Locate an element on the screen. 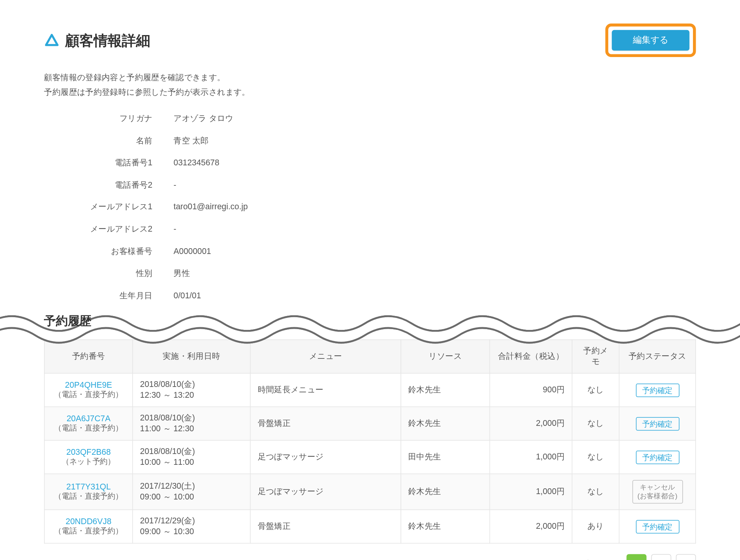 This screenshot has width=740, height=560. tel2-label: 電話番号2 is located at coordinates (109, 185).